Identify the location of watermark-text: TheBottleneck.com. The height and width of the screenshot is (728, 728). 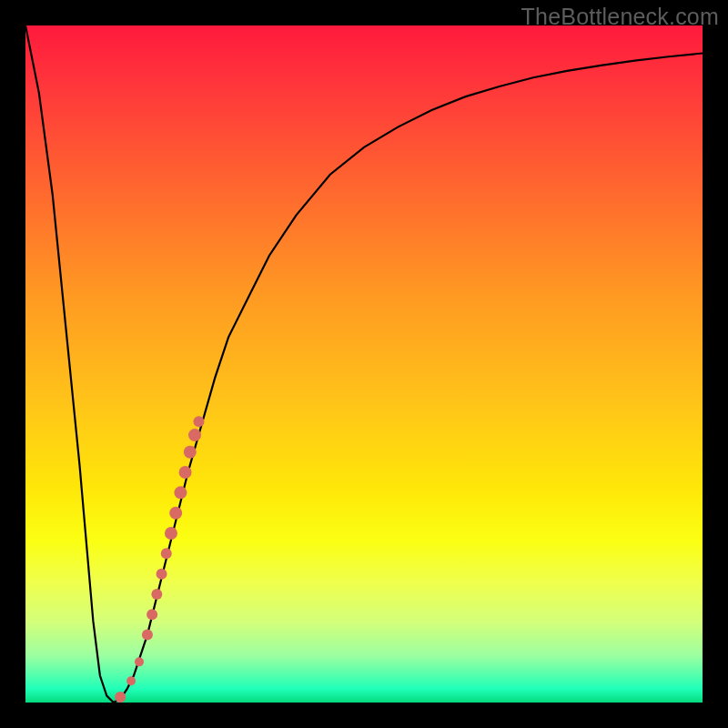
(621, 16).